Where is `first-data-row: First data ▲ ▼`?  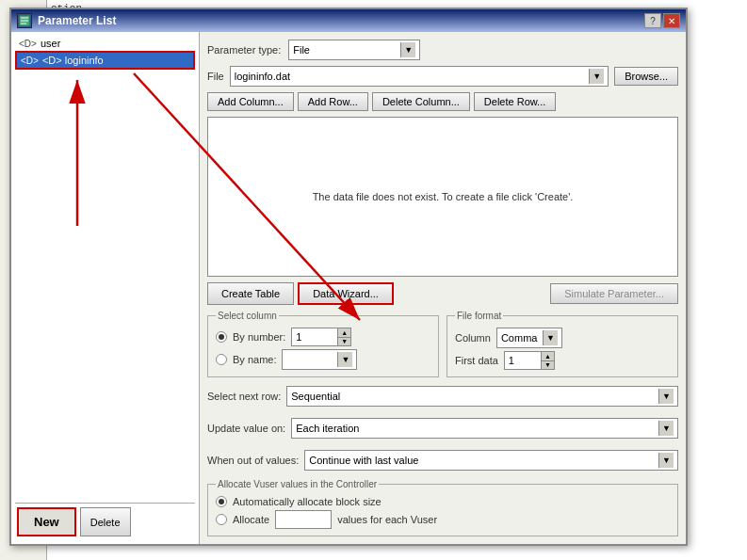 first-data-row: First data ▲ ▼ is located at coordinates (562, 360).